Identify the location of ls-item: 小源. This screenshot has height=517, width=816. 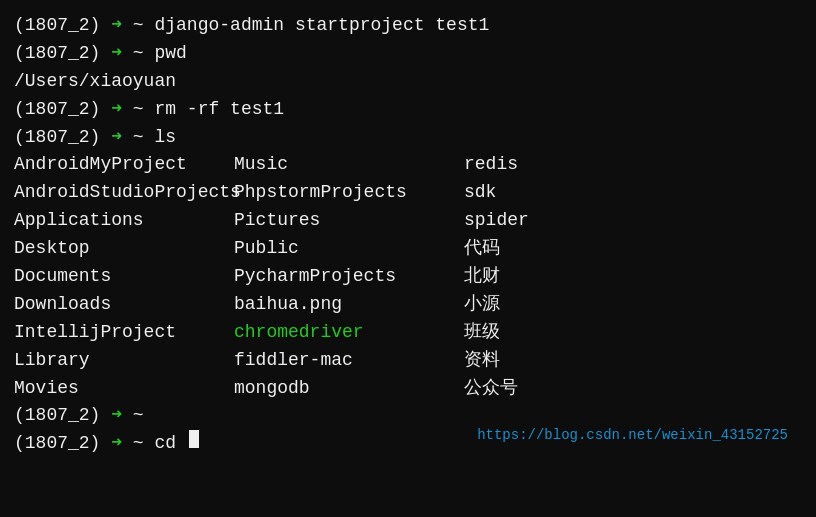
(633, 305).